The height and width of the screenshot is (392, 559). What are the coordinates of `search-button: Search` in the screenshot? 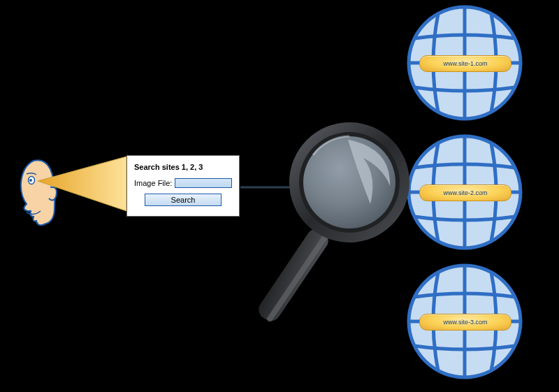 It's located at (183, 200).